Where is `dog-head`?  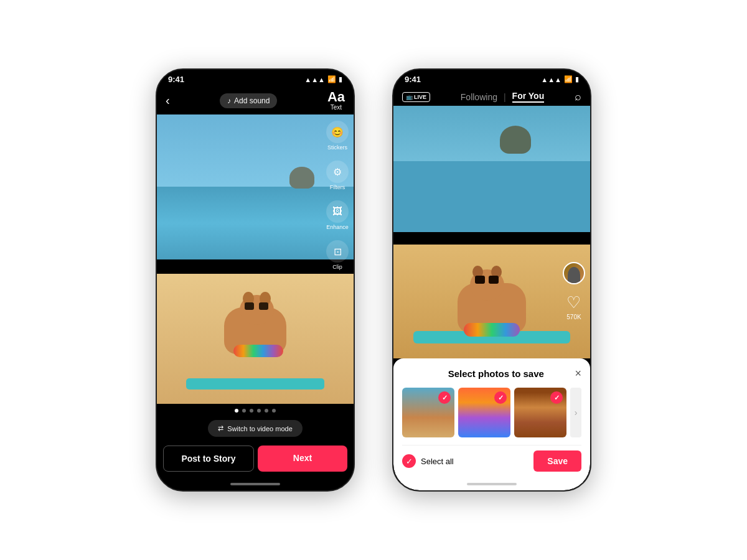
dog-head is located at coordinates (256, 310).